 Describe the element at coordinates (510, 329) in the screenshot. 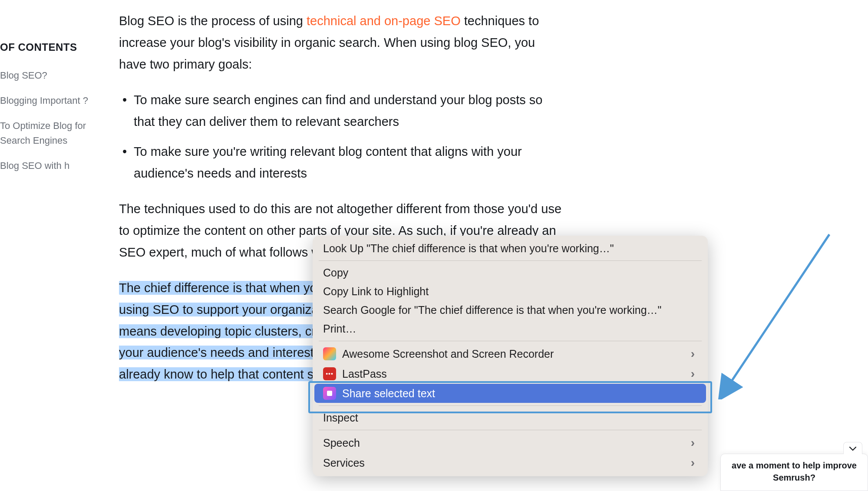

I see `menu-item-label: Print…` at that location.